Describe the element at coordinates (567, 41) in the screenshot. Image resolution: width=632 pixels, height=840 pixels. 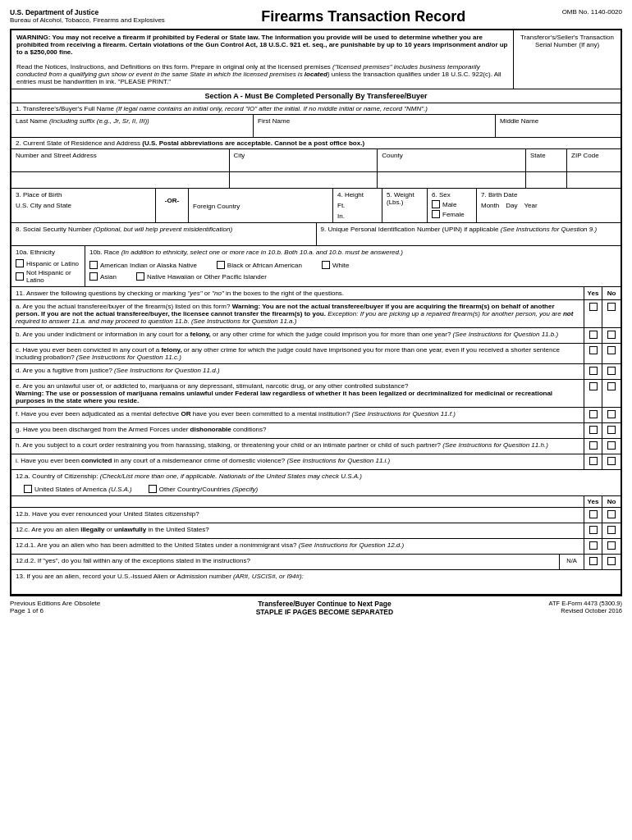
I see `transferor-label: Transferor's/Seller's Transaction Serial…` at that location.